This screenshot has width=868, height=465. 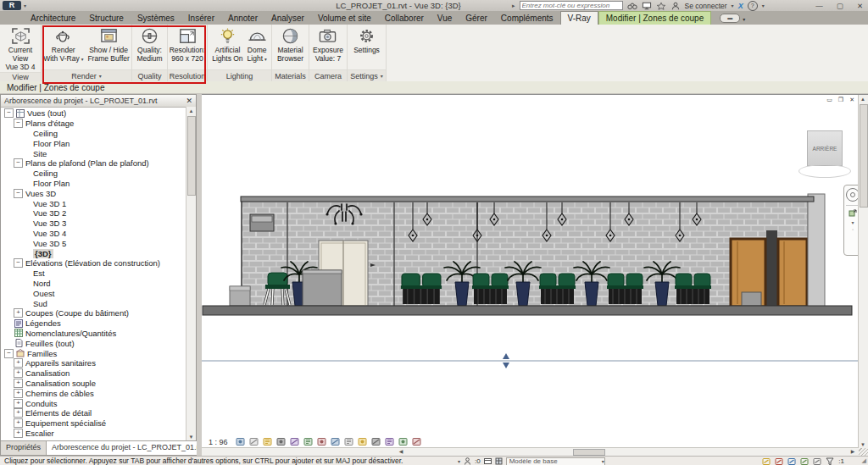 What do you see at coordinates (556, 461) in the screenshot?
I see `design-option-dropdown: Modèle de base ▾` at bounding box center [556, 461].